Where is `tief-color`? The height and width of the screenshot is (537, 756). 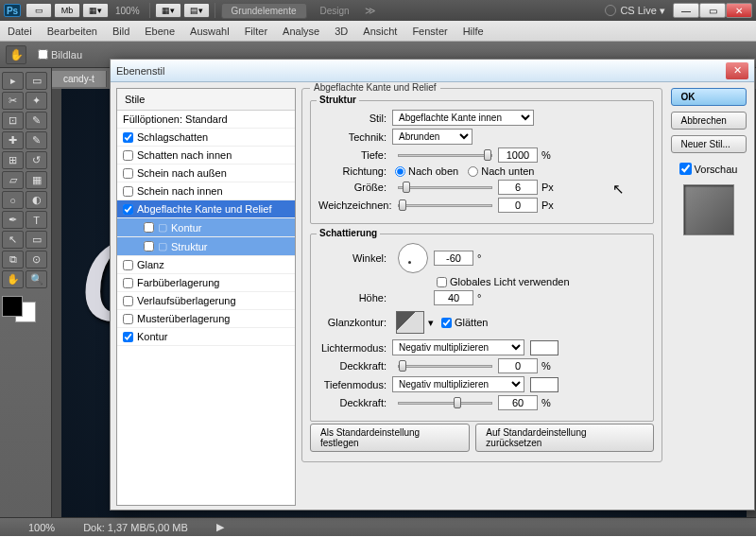
tief-color is located at coordinates (544, 385).